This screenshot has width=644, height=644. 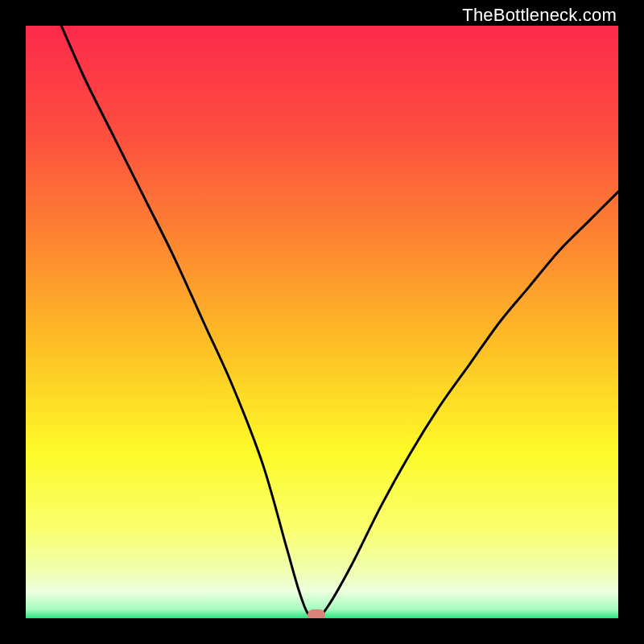 What do you see at coordinates (631, 322) in the screenshot?
I see `frame-border-right` at bounding box center [631, 322].